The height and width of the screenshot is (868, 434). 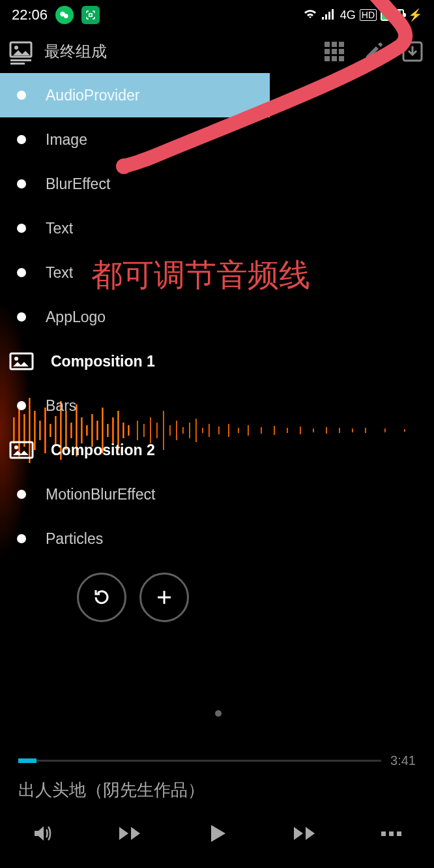 What do you see at coordinates (217, 811) in the screenshot?
I see `player: 3:41 出人头地（阴先生作品）` at bounding box center [217, 811].